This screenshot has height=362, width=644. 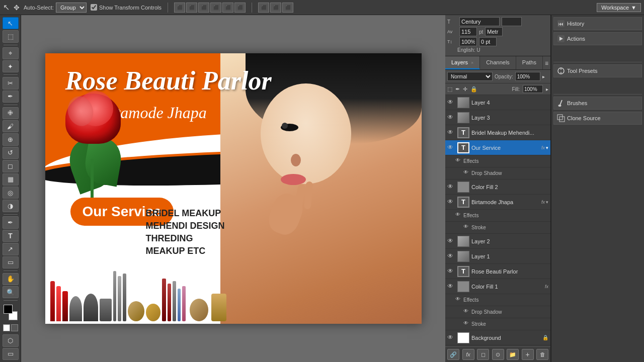 I want to click on font-size-input, so click(x=468, y=32).